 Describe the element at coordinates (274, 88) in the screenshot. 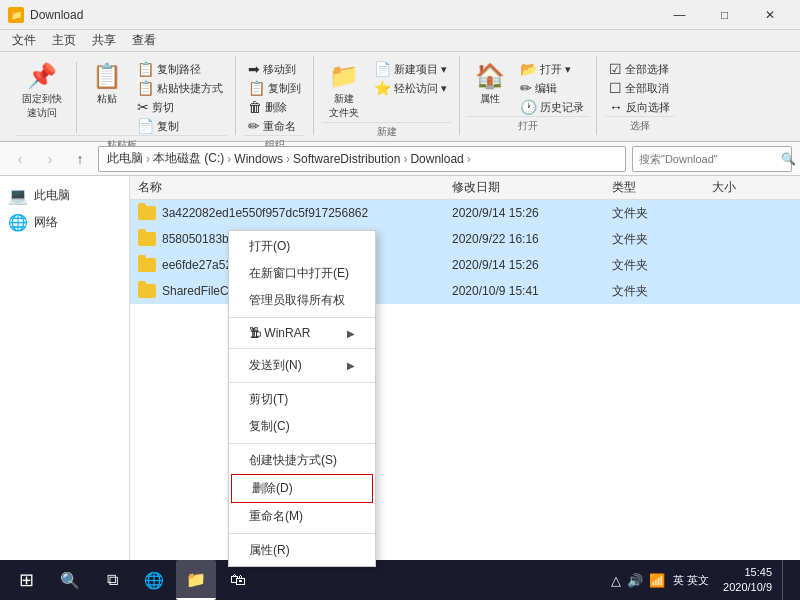

I see `copy-to-button: 📋 复制到` at that location.